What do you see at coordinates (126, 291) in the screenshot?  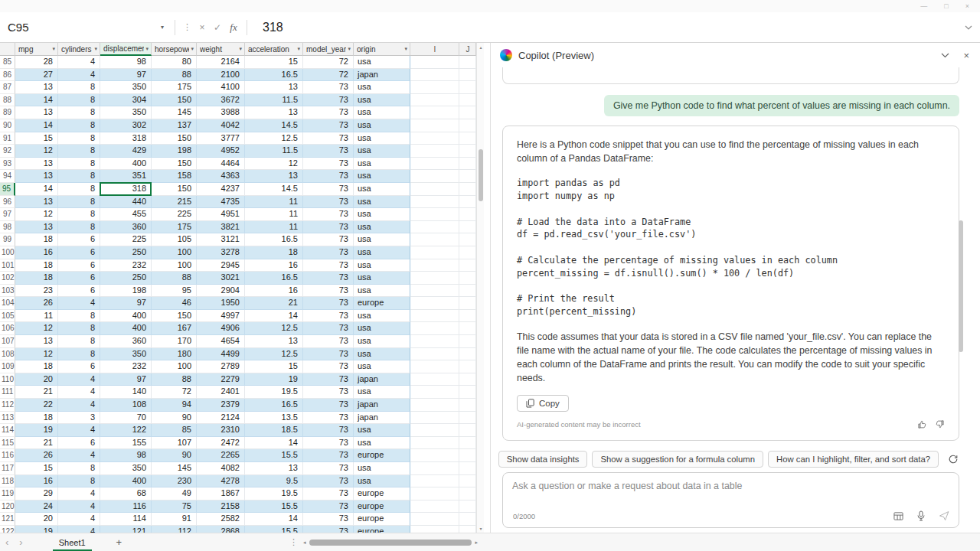 I see `cell: 198` at bounding box center [126, 291].